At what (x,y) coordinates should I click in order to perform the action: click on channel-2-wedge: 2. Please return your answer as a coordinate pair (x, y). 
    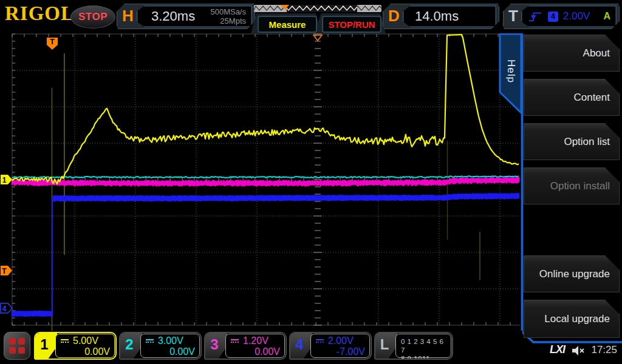
    Looking at the image, I should click on (131, 346).